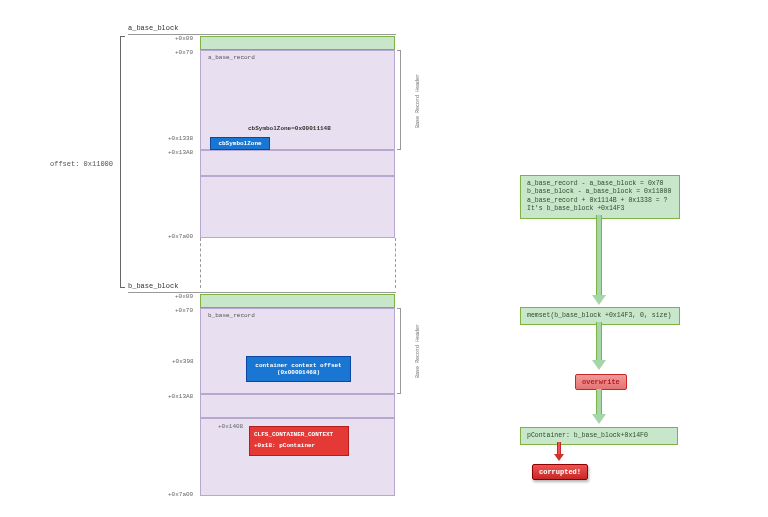 The width and height of the screenshot is (768, 517). I want to click on offset-bracket, so click(122, 162).